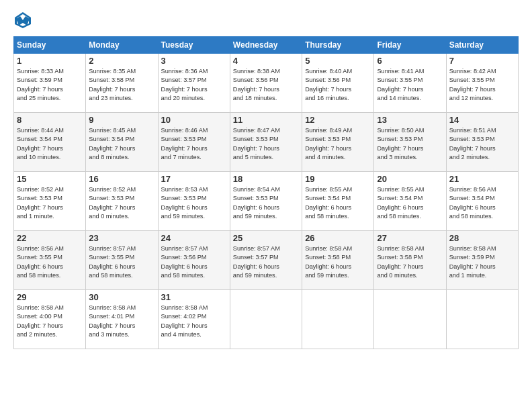 This screenshot has height=411, width=532. Describe the element at coordinates (400, 144) in the screenshot. I see `day-info: Sunrise: 8:50 AMSunset: 3:53 PMDaylight:…` at that location.